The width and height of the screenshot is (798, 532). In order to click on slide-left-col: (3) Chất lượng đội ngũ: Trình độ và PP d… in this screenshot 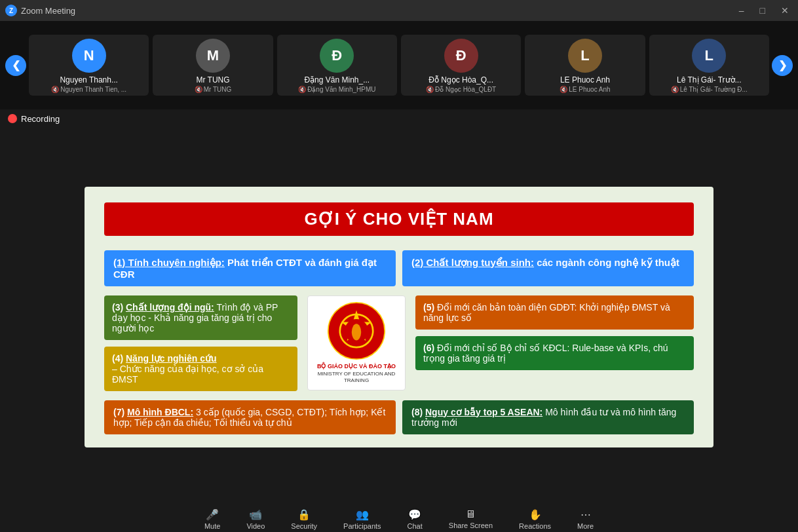, I will do `click(200, 343)`.